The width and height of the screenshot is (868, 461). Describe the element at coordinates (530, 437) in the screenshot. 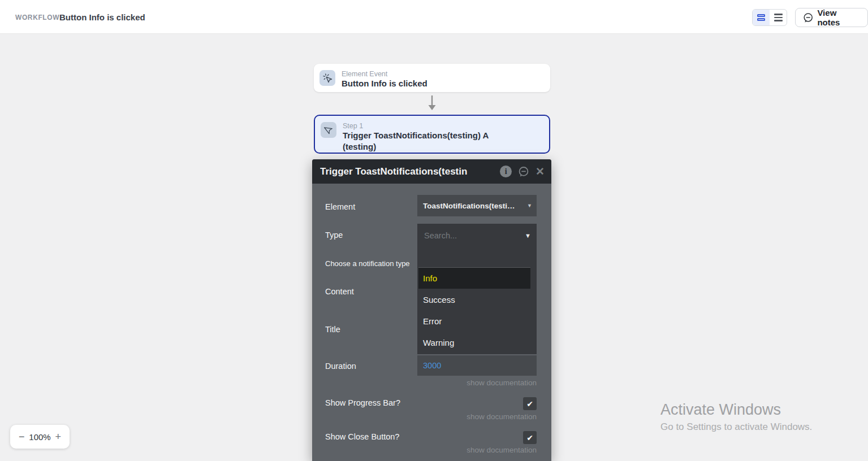

I see `close-button-checkbox: ✔` at that location.